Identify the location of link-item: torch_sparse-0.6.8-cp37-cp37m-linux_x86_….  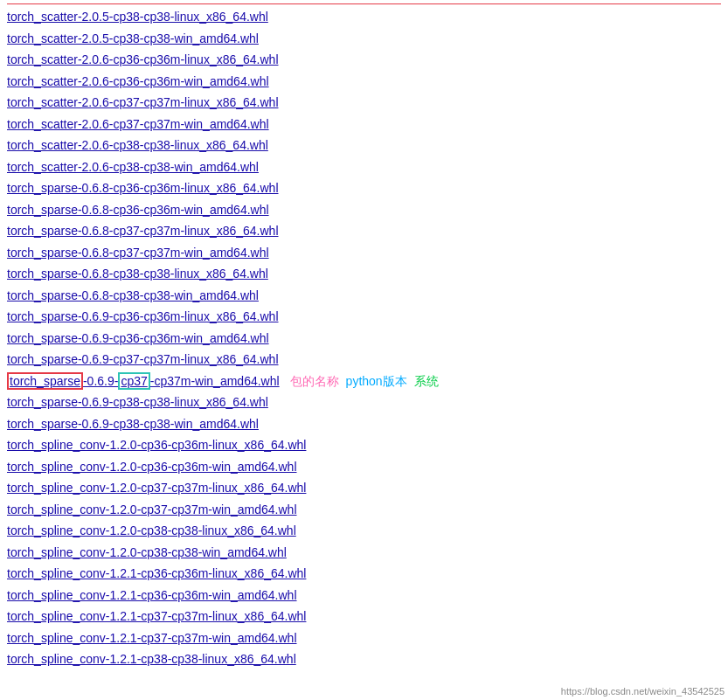
(364, 231).